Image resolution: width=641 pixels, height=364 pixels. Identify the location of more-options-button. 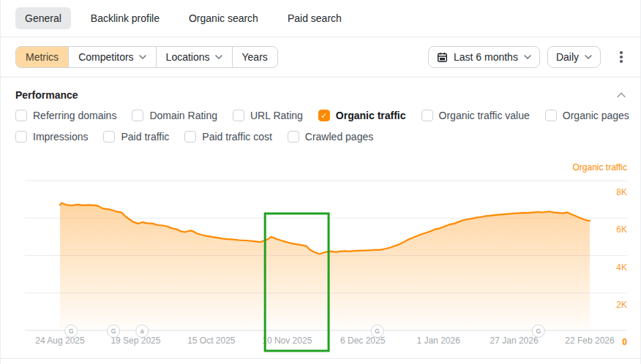
(621, 57).